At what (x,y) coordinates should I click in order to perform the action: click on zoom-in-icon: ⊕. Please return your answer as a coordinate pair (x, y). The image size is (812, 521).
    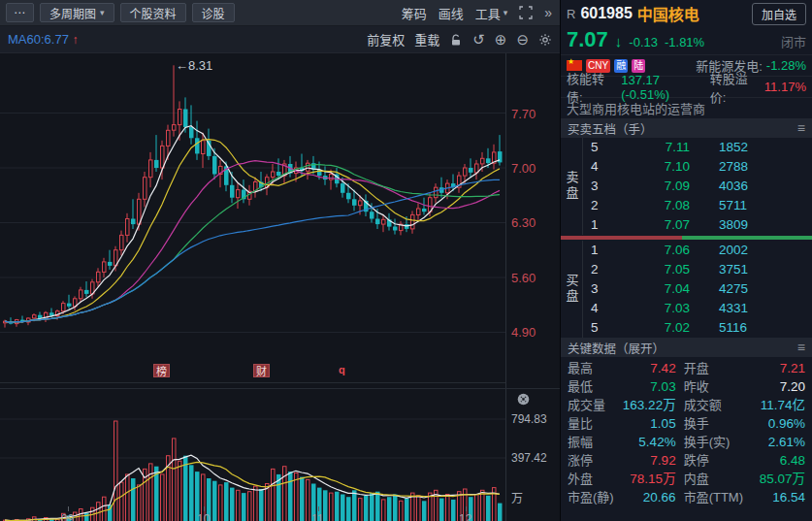
    Looking at the image, I should click on (501, 40).